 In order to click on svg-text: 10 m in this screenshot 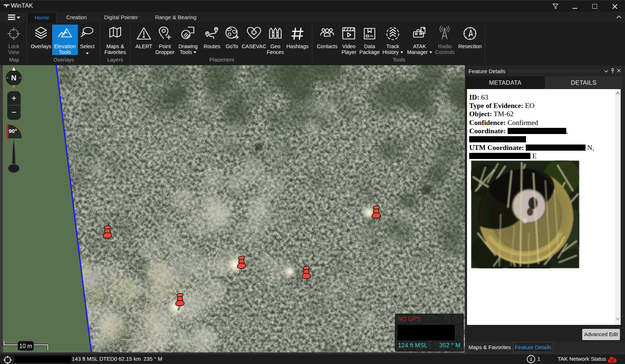, I will do `click(26, 346)`.